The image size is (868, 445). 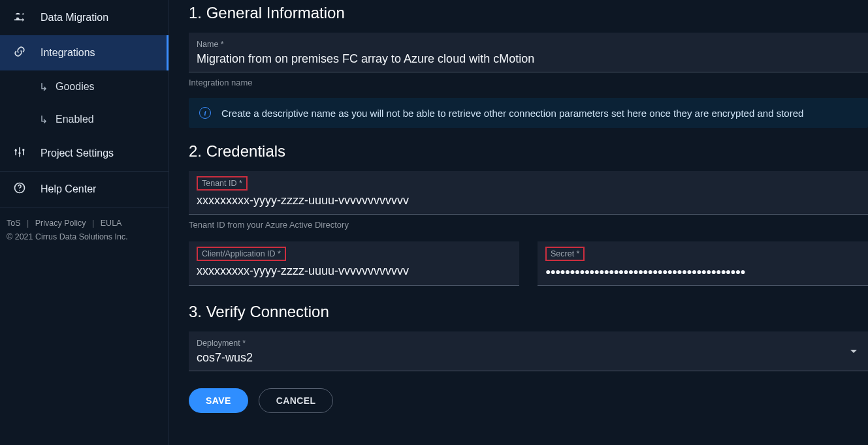 I want to click on section-heading-general: 1. General Information, so click(x=528, y=13).